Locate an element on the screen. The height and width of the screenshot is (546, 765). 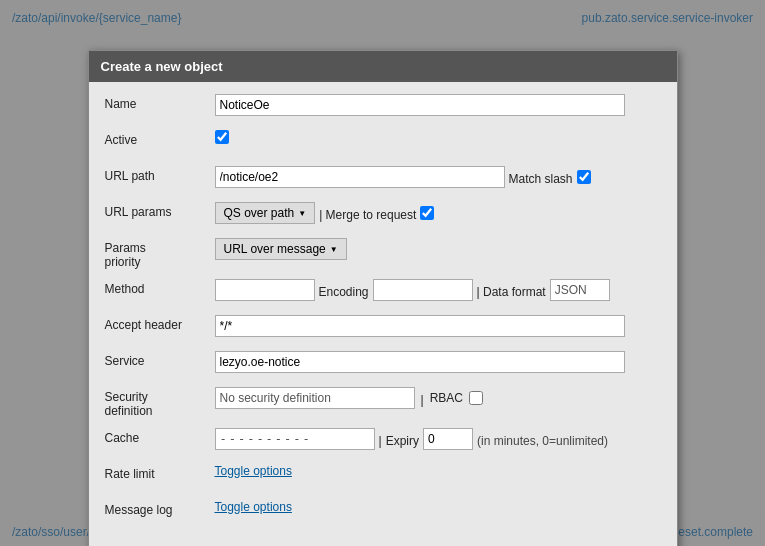
rate-limit-controls: Toggle options is located at coordinates (438, 471).